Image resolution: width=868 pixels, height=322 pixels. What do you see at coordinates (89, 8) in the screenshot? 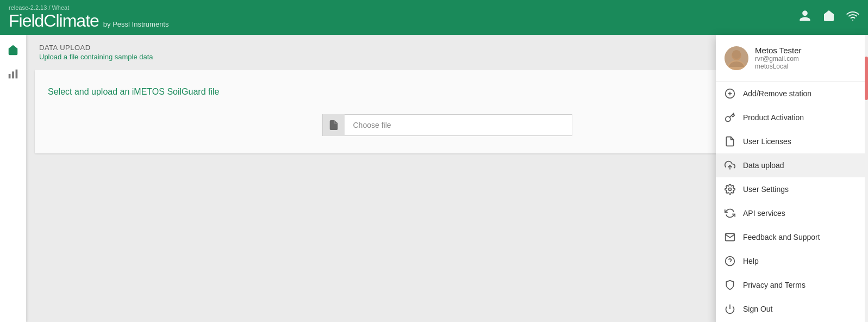
I see `release-label: release-2.2.13 / Wheat` at bounding box center [89, 8].